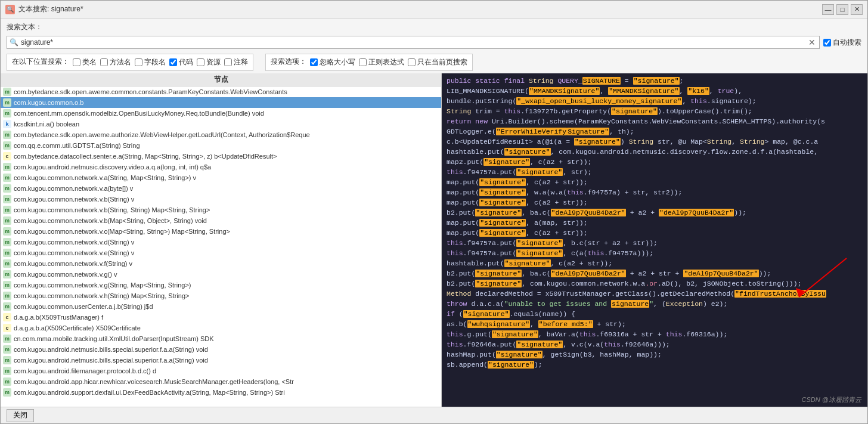 The height and width of the screenshot is (424, 868). What do you see at coordinates (655, 172) in the screenshot?
I see `code-line: this.f94757a.put("signature", str);` at bounding box center [655, 172].